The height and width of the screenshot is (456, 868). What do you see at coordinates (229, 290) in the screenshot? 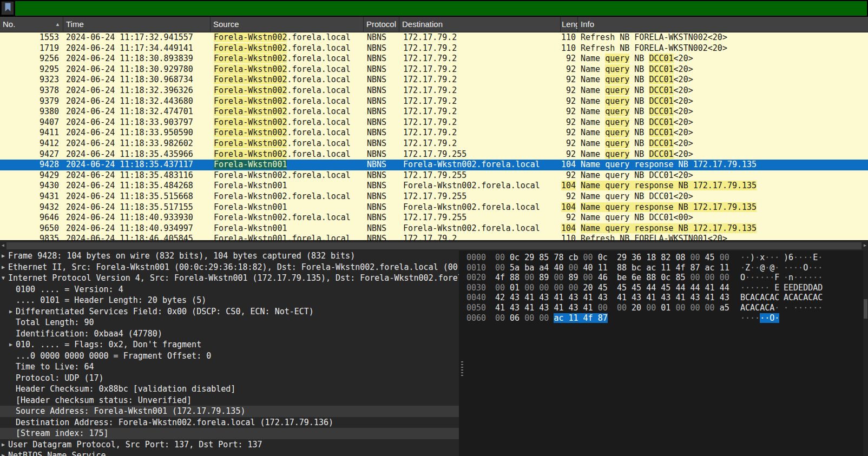
I see `detail-row: 0100 .... = Version: 4` at bounding box center [229, 290].